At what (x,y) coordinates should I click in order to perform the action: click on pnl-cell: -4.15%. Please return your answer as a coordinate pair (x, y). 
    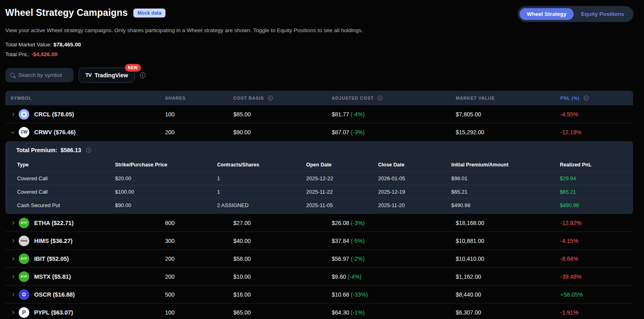
    Looking at the image, I should click on (594, 241).